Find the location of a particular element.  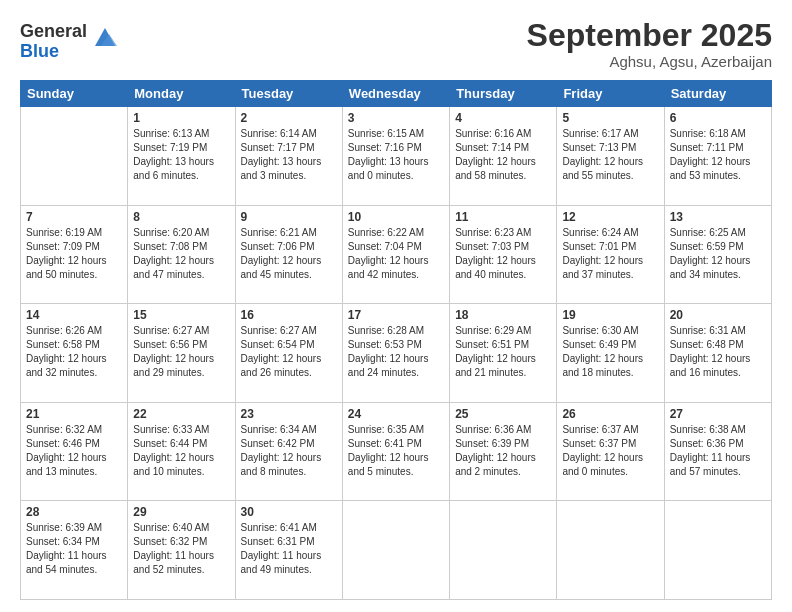

calendar-cell: 18Sunrise: 6:29 AMSunset: 6:51 PMDayligh… is located at coordinates (504, 354).